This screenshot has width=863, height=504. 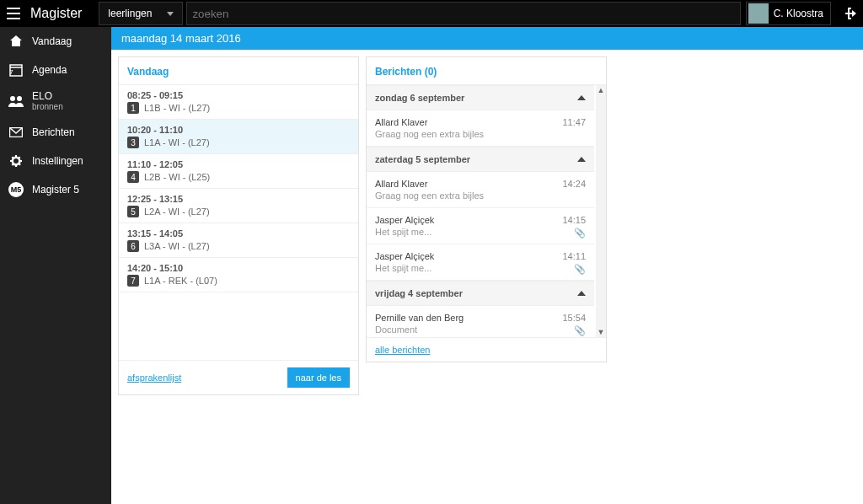 What do you see at coordinates (574, 122) in the screenshot?
I see `message-time: 11:47` at bounding box center [574, 122].